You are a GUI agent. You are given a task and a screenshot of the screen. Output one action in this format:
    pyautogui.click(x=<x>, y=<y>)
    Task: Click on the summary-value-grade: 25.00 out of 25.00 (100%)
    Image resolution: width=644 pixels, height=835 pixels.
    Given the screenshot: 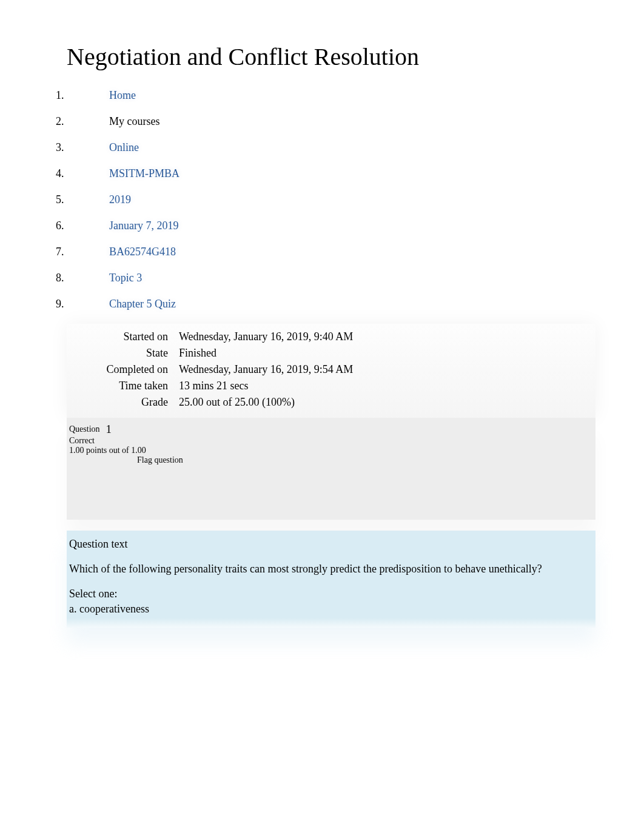 What is the action you would take?
    pyautogui.click(x=387, y=403)
    